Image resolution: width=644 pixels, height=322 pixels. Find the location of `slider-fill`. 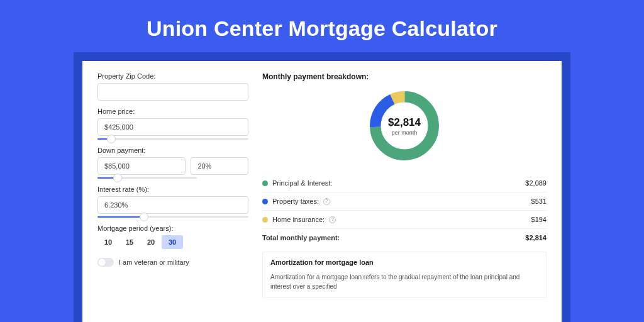

slider-fill is located at coordinates (121, 217).